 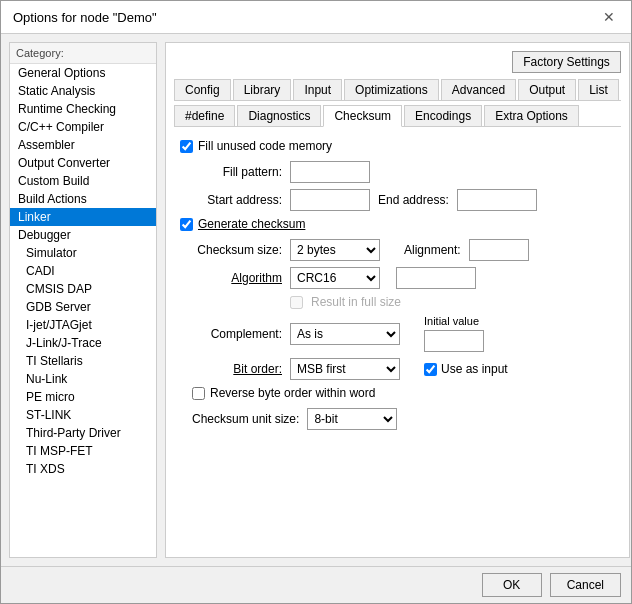 I want to click on dialog-title: Options for node "Demo", so click(x=85, y=18).